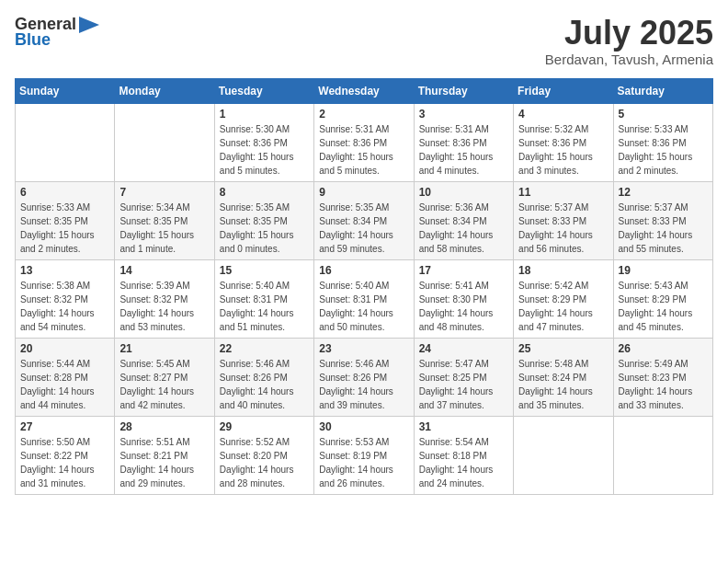  What do you see at coordinates (663, 142) in the screenshot?
I see `table-row: 5Sunrise: 5:33 AMSunset: 8:36 PMDaylight…` at bounding box center [663, 142].